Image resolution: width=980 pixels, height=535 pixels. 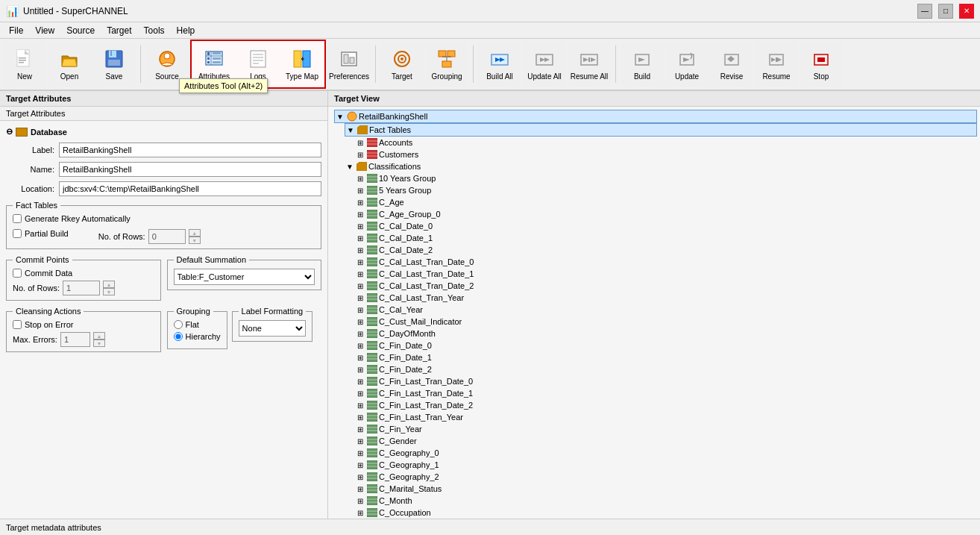 I want to click on open-button: Open, so click(x=69, y=64).